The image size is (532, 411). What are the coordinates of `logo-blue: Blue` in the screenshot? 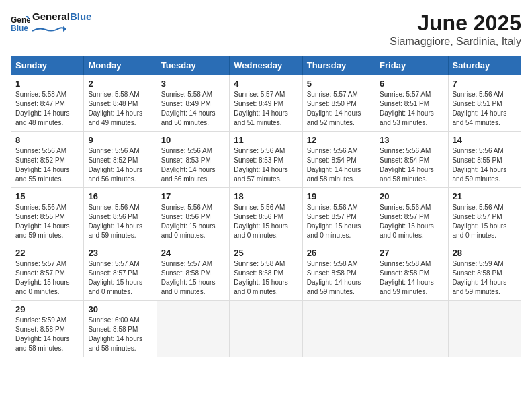 It's located at (81, 16).